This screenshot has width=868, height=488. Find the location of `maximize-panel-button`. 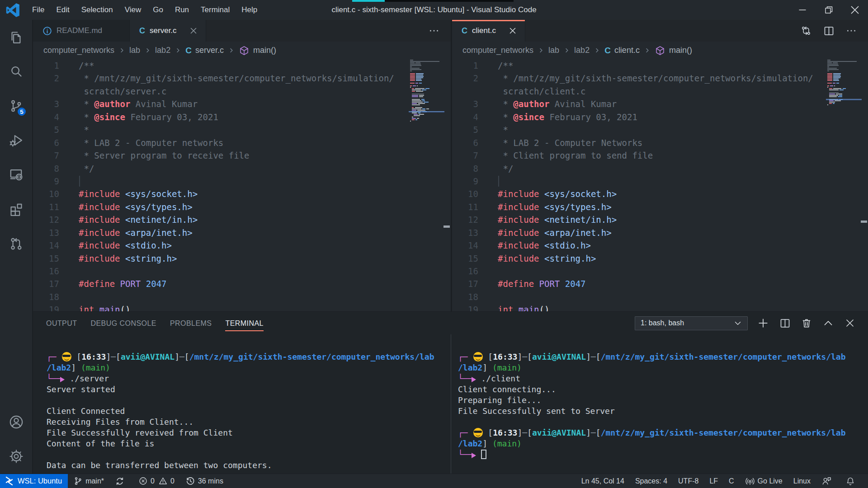

maximize-panel-button is located at coordinates (828, 323).